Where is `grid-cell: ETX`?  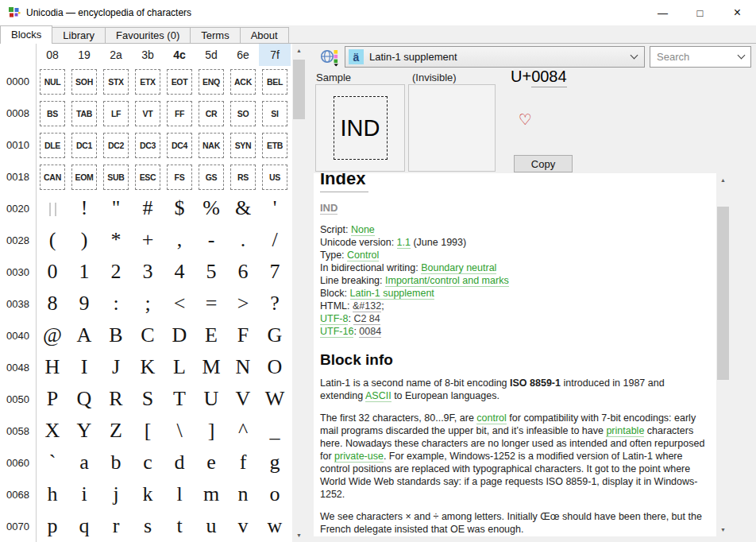 grid-cell: ETX is located at coordinates (148, 82).